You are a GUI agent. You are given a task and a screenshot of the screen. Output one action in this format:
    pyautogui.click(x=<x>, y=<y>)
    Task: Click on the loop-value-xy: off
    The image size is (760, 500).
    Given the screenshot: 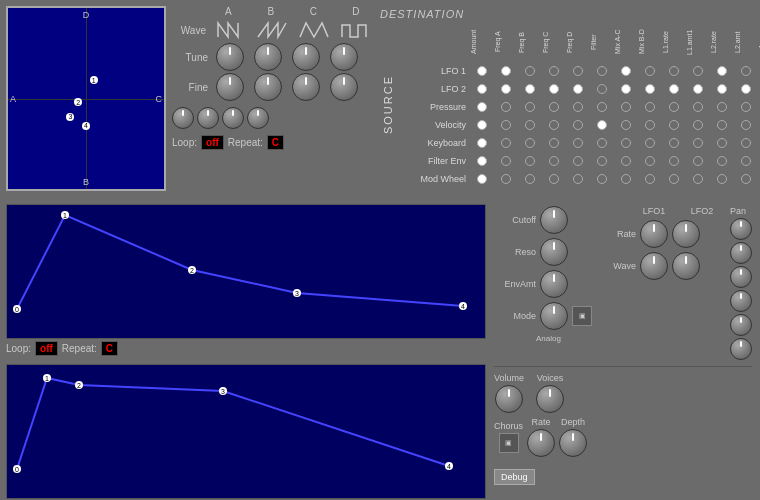 What is the action you would take?
    pyautogui.click(x=212, y=142)
    